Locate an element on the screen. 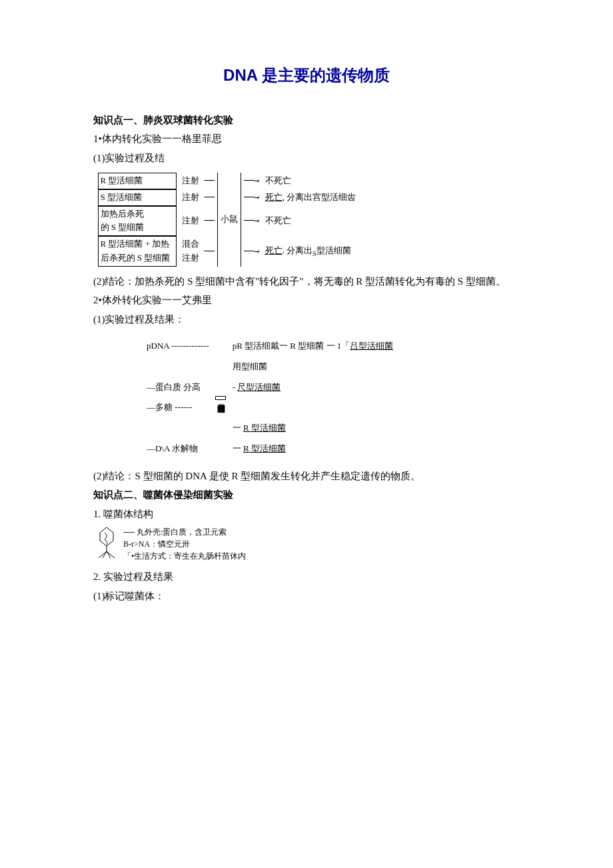  kp2-heading: 知识点二、噬菌体侵染细菌实验 is located at coordinates (306, 495).